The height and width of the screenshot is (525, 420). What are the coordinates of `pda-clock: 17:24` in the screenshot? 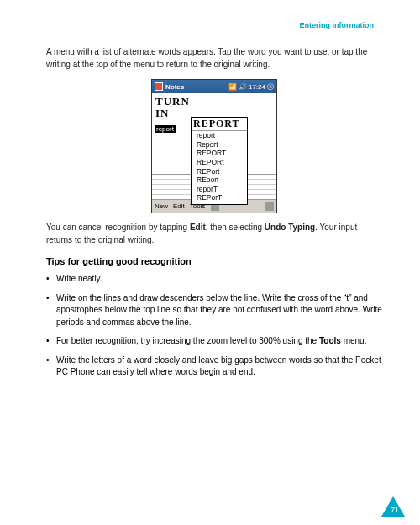 It's located at (257, 87).